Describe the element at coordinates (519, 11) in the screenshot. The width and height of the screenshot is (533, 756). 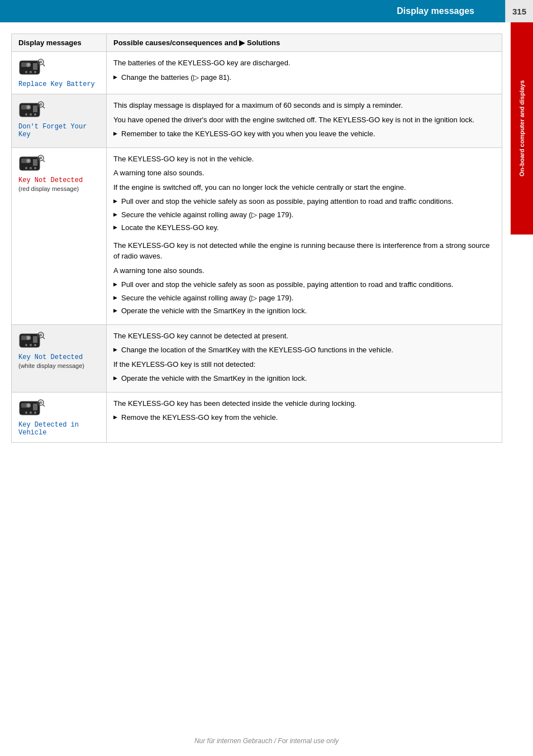
I see `page-number: 315` at that location.